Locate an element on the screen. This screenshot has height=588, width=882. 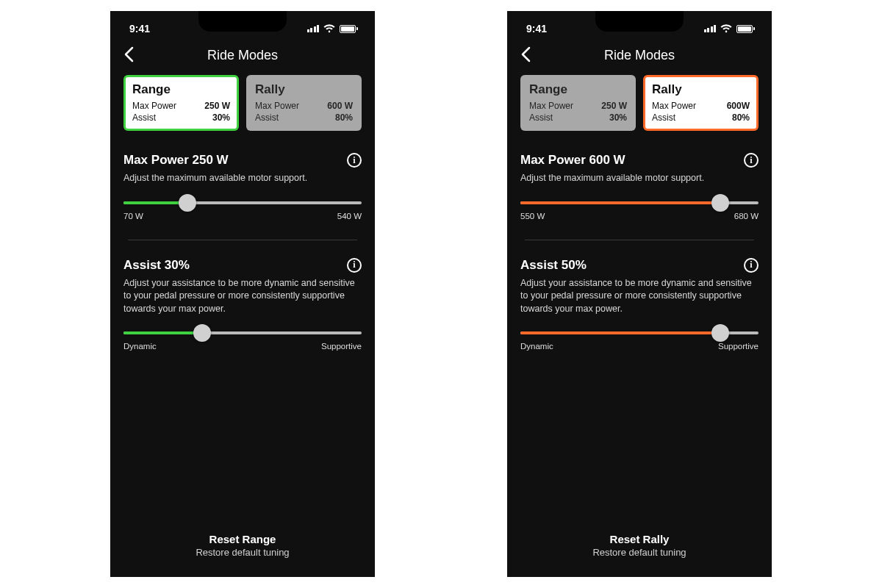
reset-title: Reset Range is located at coordinates (243, 539).